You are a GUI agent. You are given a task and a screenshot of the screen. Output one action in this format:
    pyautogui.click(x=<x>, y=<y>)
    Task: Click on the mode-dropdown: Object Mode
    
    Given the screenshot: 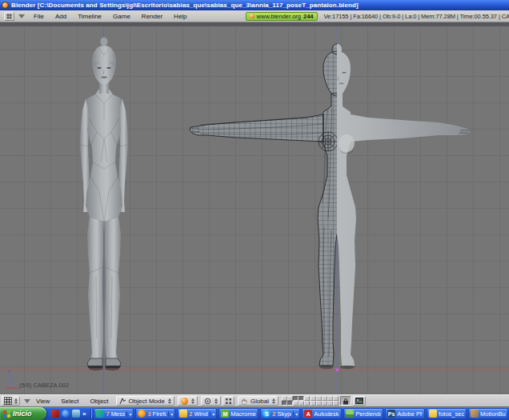 What is the action you would take?
    pyautogui.click(x=146, y=401)
    